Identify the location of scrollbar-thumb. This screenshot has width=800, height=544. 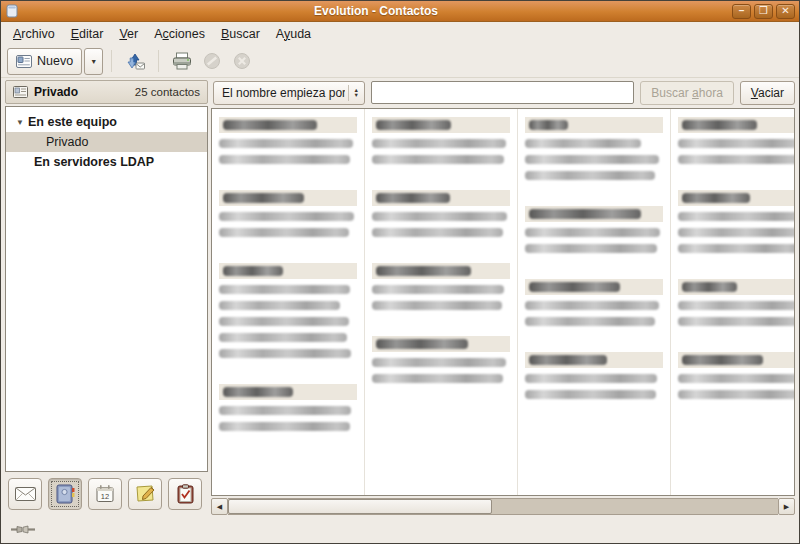
(360, 506).